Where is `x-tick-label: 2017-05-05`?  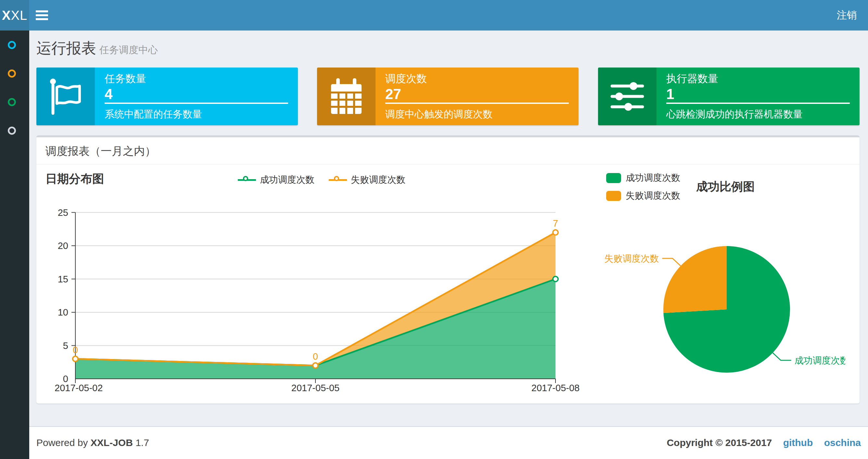
x-tick-label: 2017-05-05 is located at coordinates (315, 388).